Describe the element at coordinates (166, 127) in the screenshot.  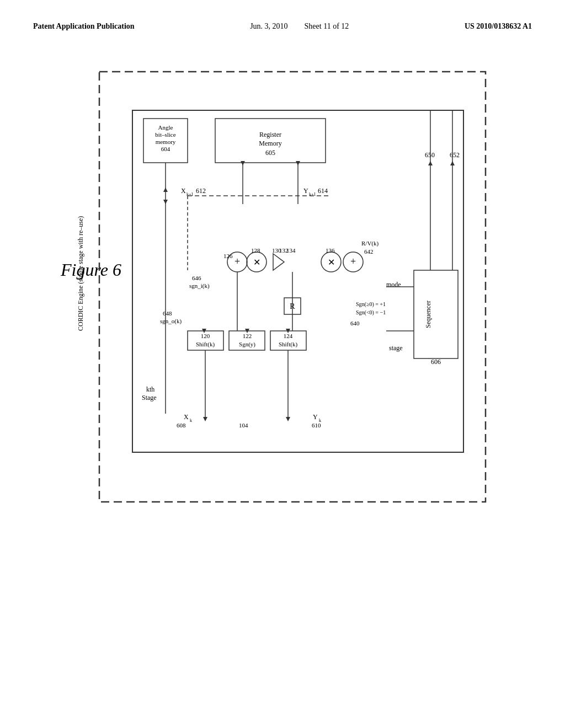
I see `svg-text: Angle` at that location.